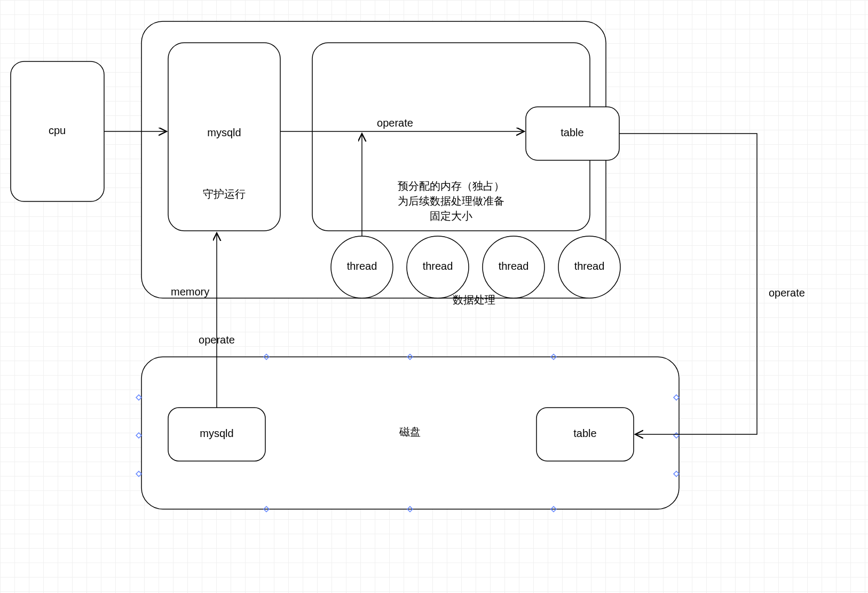 The image size is (868, 593). Describe the element at coordinates (787, 293) in the screenshot. I see `edge-table-mem-to-disk-label: operate` at that location.